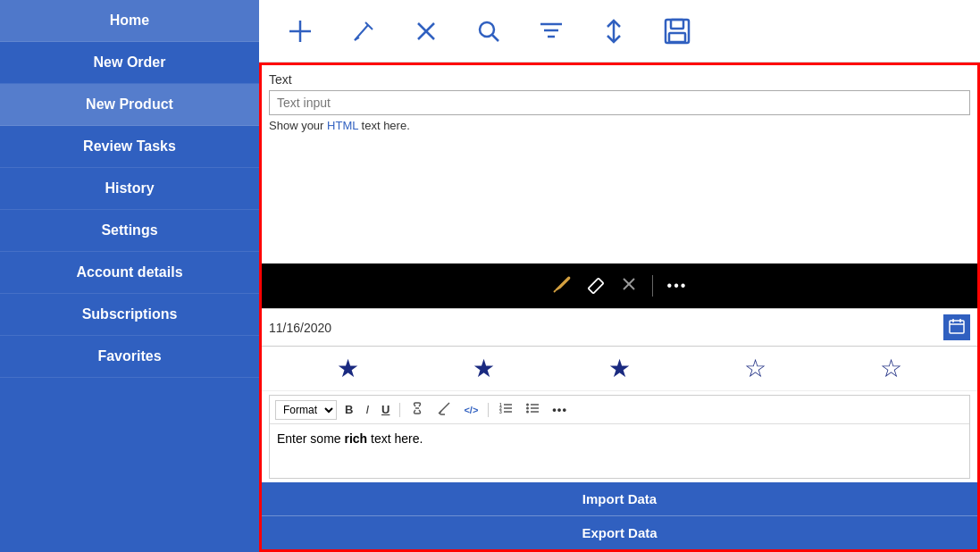  Describe the element at coordinates (444, 409) in the screenshot. I see `unlink-button` at that location.